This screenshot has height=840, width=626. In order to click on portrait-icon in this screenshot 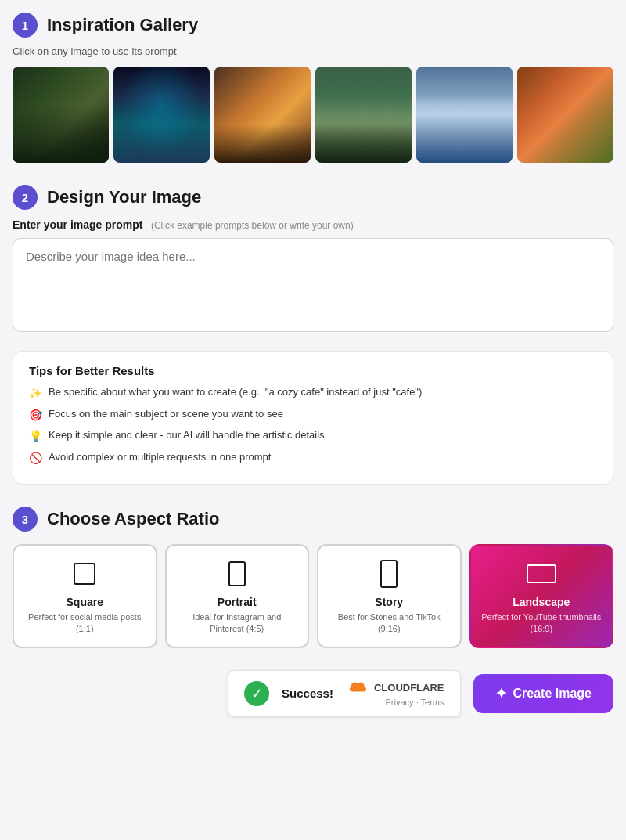, I will do `click(237, 574)`.